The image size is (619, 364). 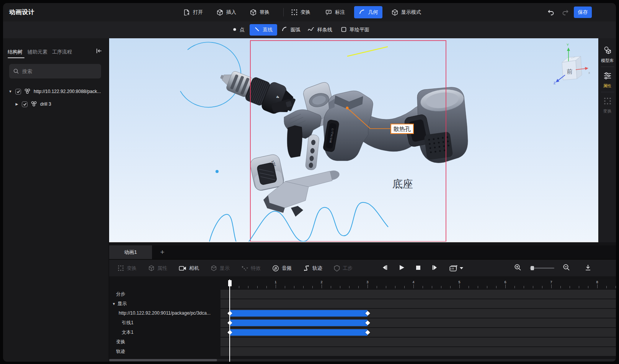 What do you see at coordinates (55, 71) in the screenshot?
I see `search-box` at bounding box center [55, 71].